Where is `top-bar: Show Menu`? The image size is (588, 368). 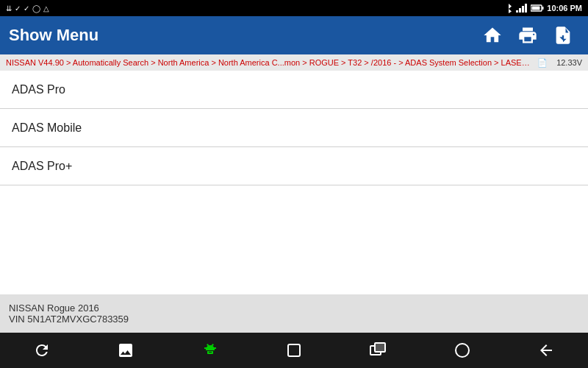
top-bar: Show Menu is located at coordinates (294, 35).